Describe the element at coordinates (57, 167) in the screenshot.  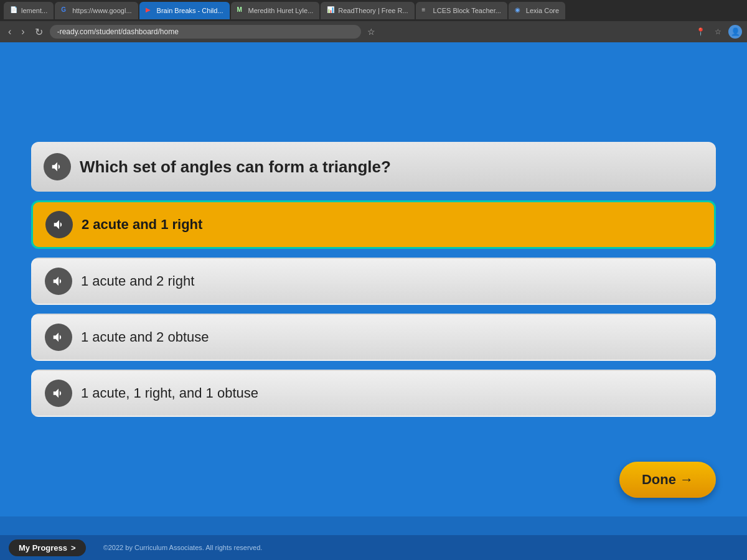
I see `question-speaker-button` at that location.